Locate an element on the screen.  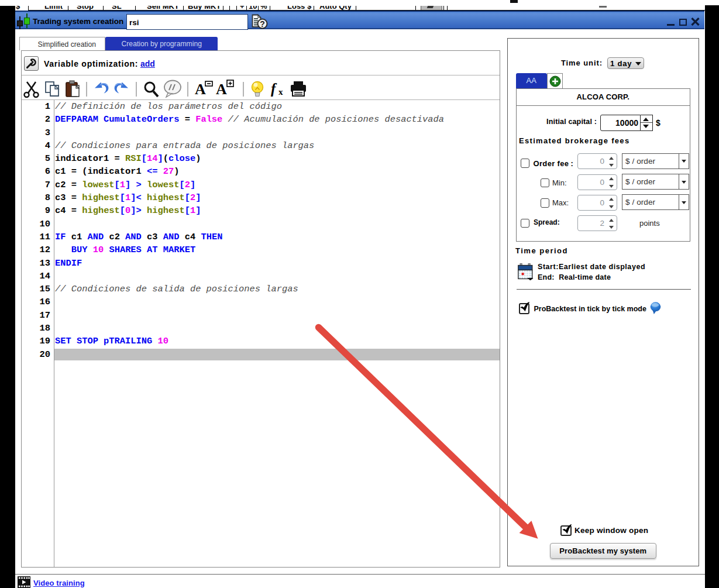
svg-text: x is located at coordinates (281, 92).